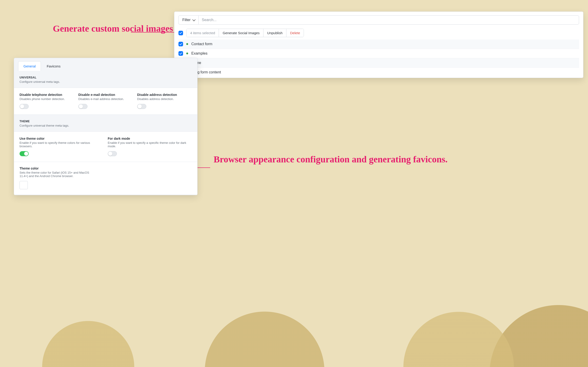 This screenshot has width=588, height=367. I want to click on list-item: Home, so click(379, 63).